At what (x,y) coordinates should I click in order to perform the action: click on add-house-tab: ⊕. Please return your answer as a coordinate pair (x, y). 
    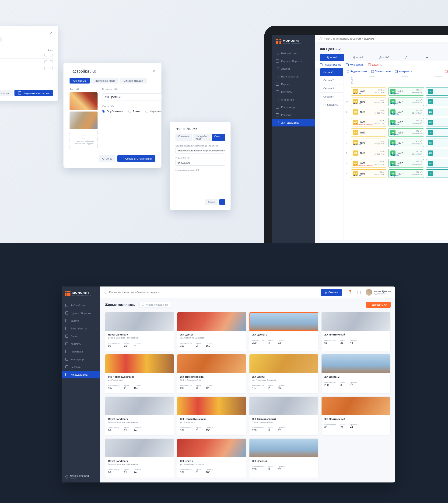
    Looking at the image, I should click on (427, 58).